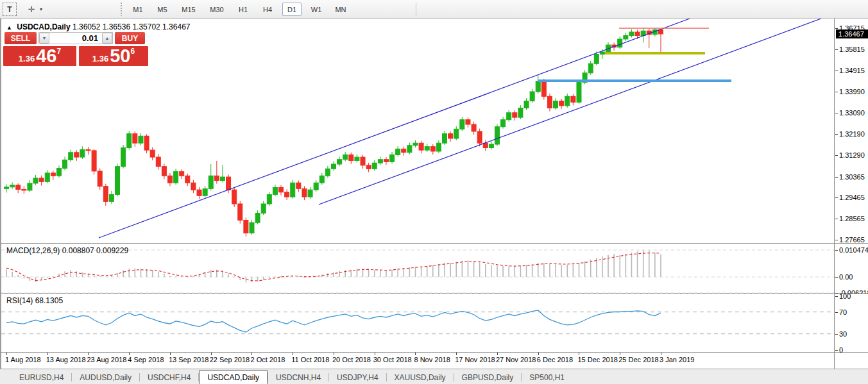 The image size is (868, 384). I want to click on macd-label: MACD(12,26,9) 0.008807 0.009229, so click(67, 251).